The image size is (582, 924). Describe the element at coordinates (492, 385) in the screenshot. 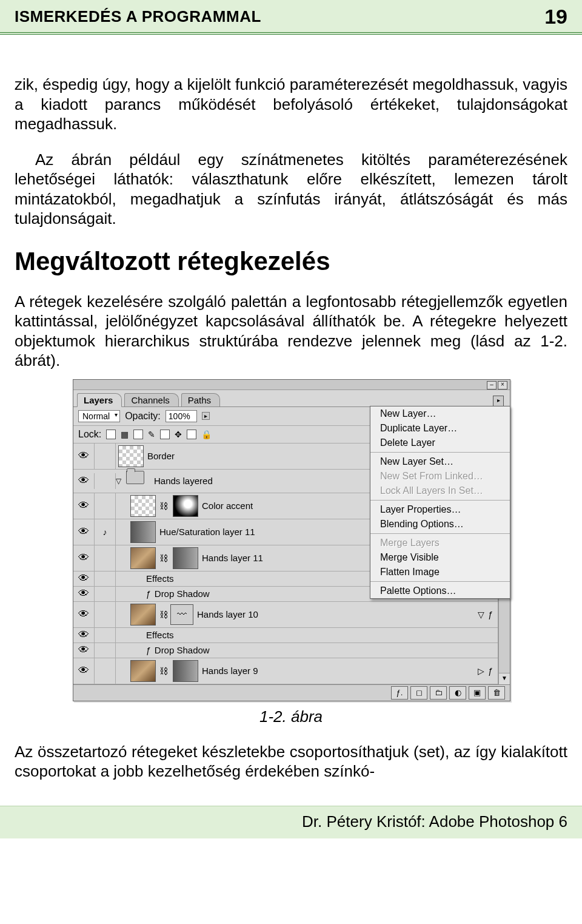

I see `minimize-icon: –` at that location.